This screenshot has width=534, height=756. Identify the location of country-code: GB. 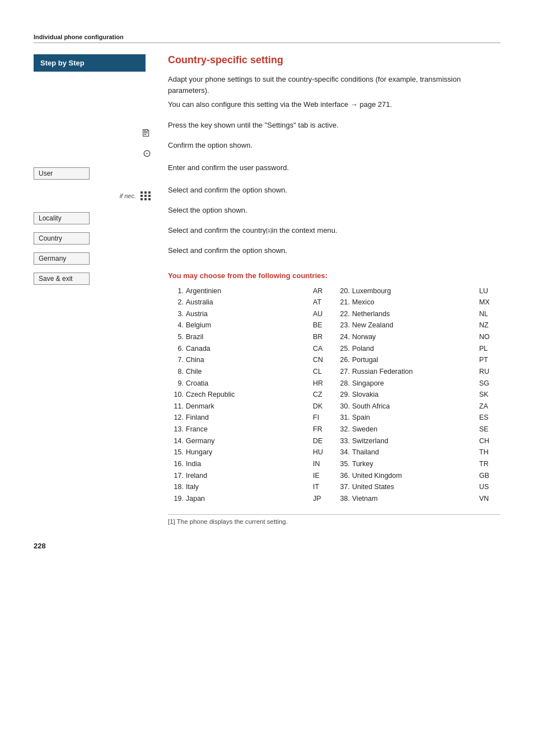
(487, 476).